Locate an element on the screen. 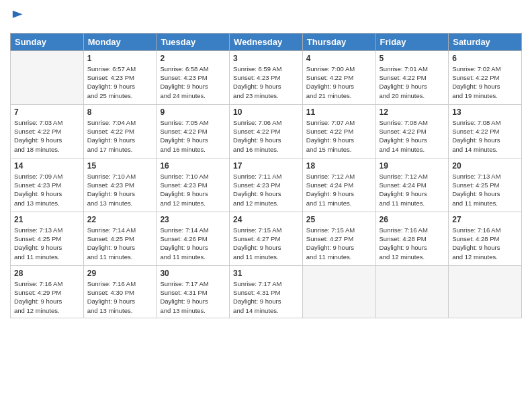 The width and height of the screenshot is (532, 411). calendar-cell: 24Sunrise: 7:15 AMSunset: 4:27 PMDayligh… is located at coordinates (266, 238).